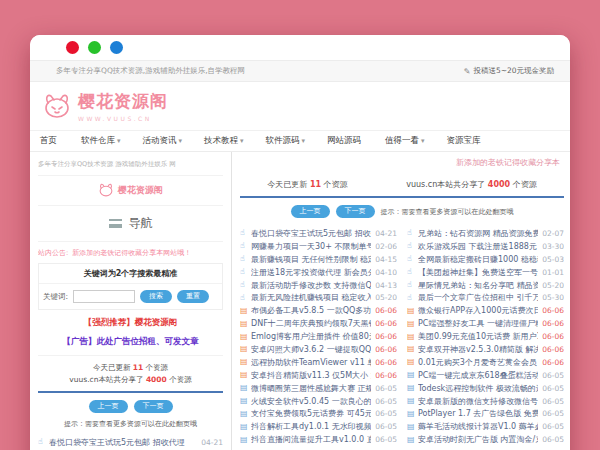 The image size is (600, 450). I want to click on nav-item-label: 首页, so click(48, 141).